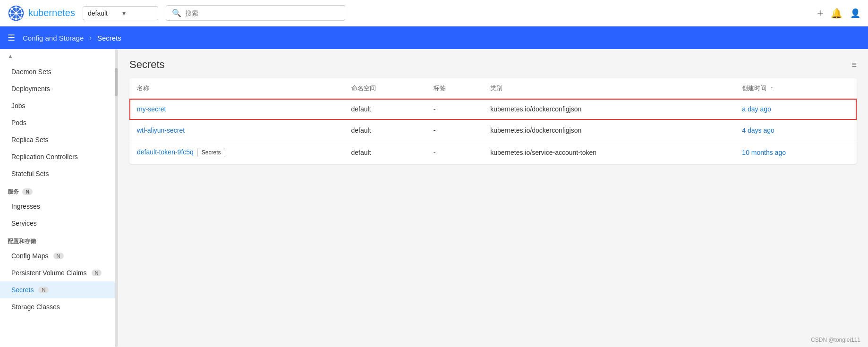  Describe the element at coordinates (116, 82) in the screenshot. I see `sidebar-scrollbar-thumb` at that location.